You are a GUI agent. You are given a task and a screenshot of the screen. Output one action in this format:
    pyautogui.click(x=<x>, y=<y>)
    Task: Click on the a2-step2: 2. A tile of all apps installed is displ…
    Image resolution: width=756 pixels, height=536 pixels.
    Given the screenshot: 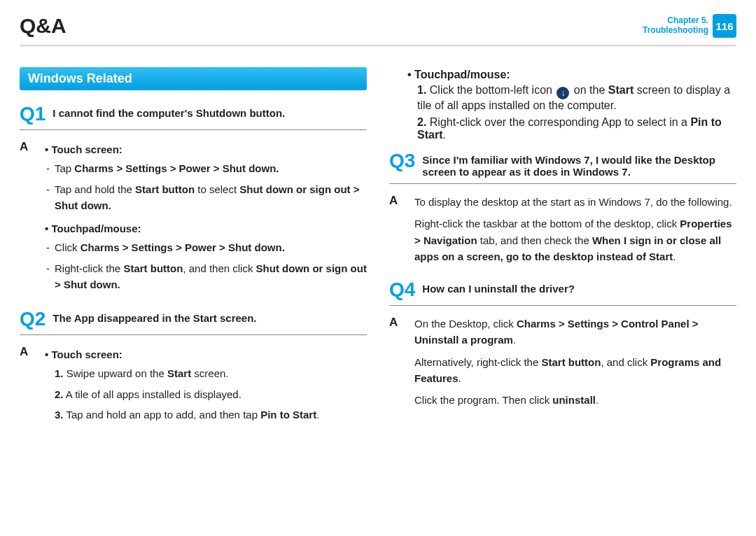 What is the action you would take?
    pyautogui.click(x=206, y=395)
    